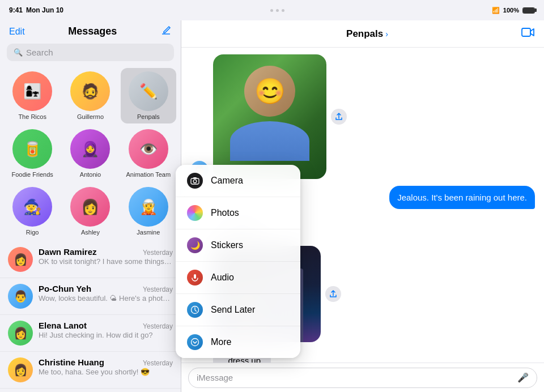 The image size is (544, 392). What do you see at coordinates (105, 335) in the screenshot?
I see `conv-preview-elena: Hi! Just checking in. How did it go?` at bounding box center [105, 335].